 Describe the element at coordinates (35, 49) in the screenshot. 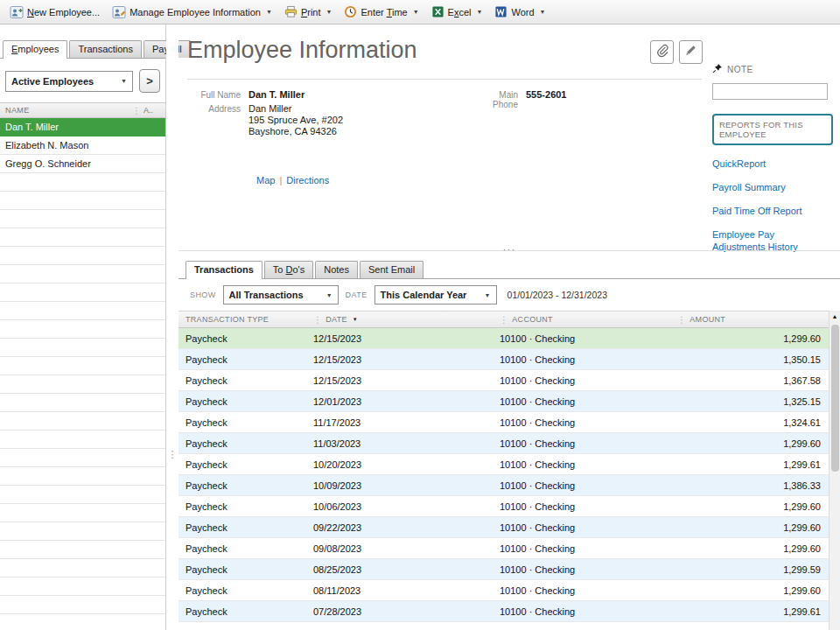

I see `sidebar-tab-employees: Employees` at that location.